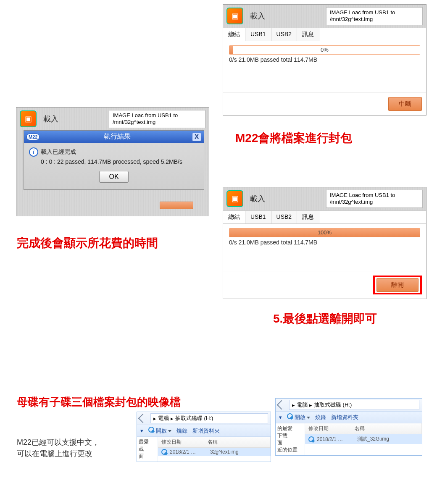 This screenshot has height=504, width=437. Describe the element at coordinates (398, 285) in the screenshot. I see `leave-button: 離開` at that location.